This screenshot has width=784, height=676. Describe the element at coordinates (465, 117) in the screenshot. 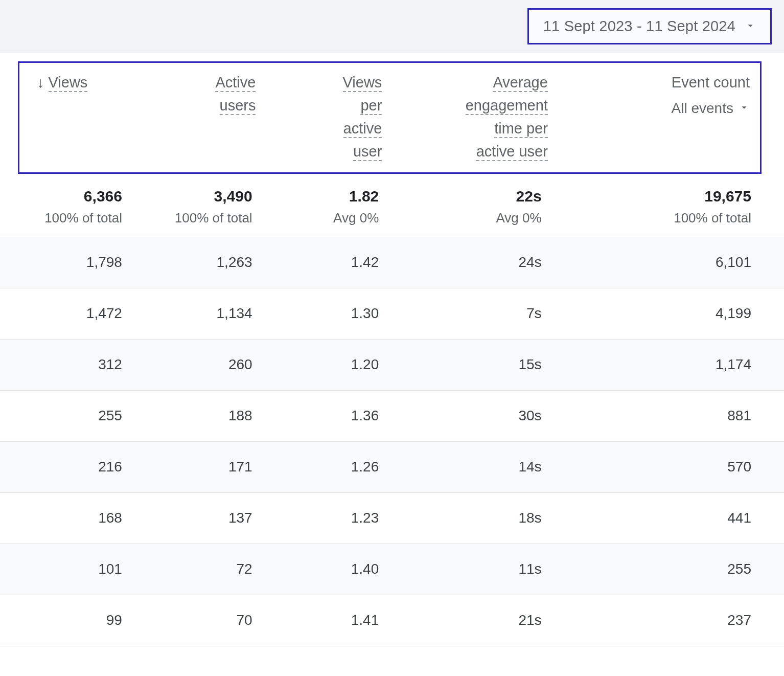

I see `column-header-avg-engagement: Average engagement time per active user` at that location.